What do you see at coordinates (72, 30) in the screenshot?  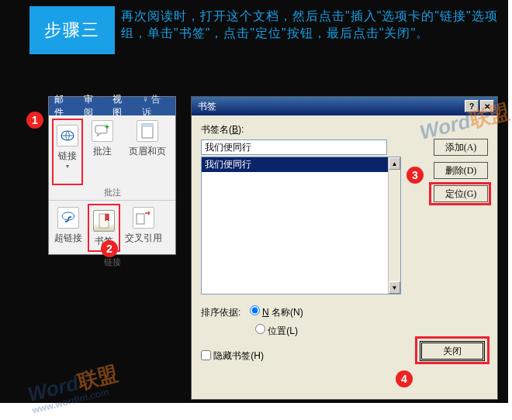 I see `step-badge: 步骤三` at bounding box center [72, 30].